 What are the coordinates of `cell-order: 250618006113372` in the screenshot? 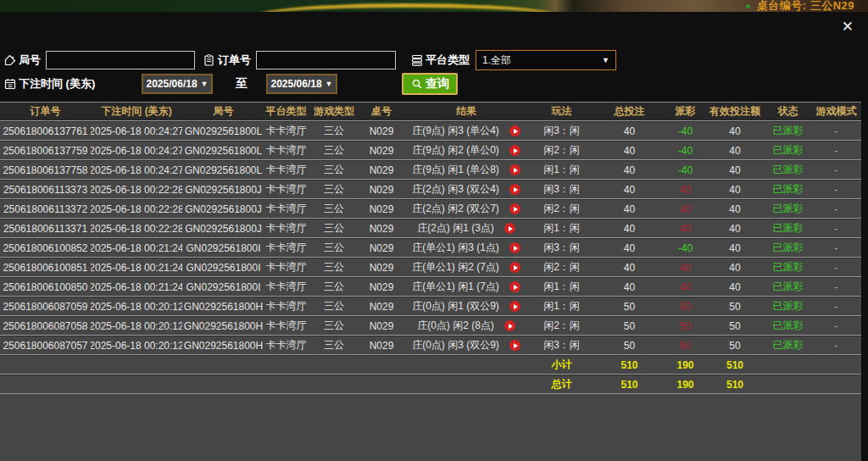 It's located at (46, 208).